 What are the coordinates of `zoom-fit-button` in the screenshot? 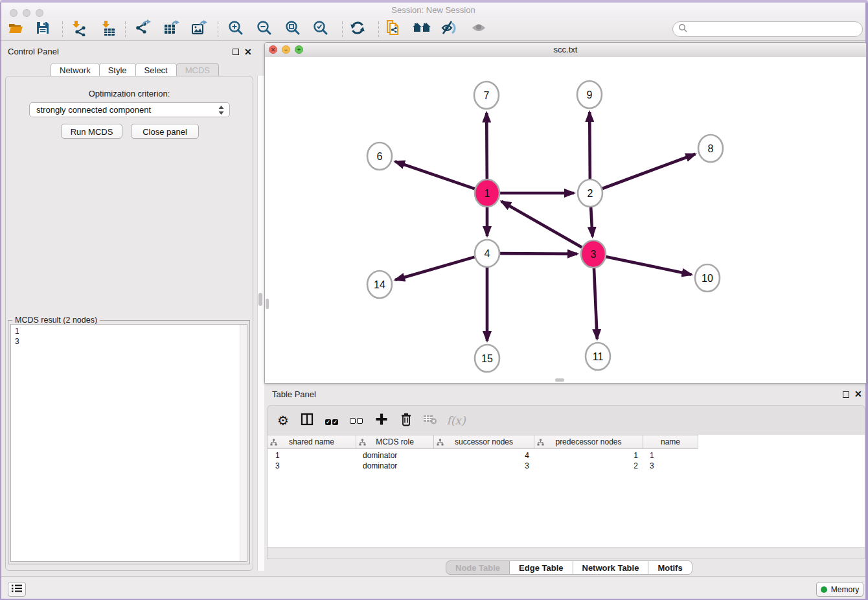 It's located at (293, 29).